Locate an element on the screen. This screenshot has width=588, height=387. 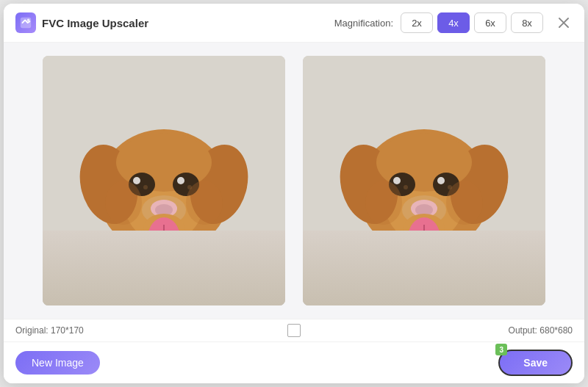
magnification-controls: 2x 4x 6x 8x is located at coordinates (472, 23).